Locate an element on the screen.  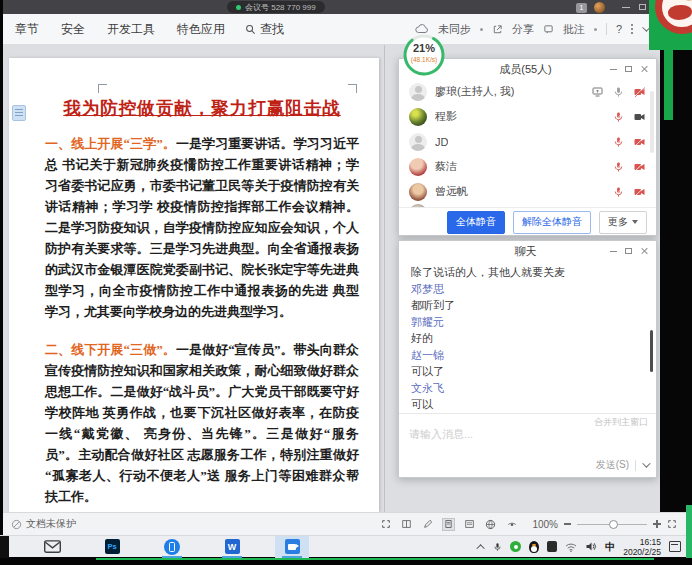
fit-page-icon is located at coordinates (672, 524).